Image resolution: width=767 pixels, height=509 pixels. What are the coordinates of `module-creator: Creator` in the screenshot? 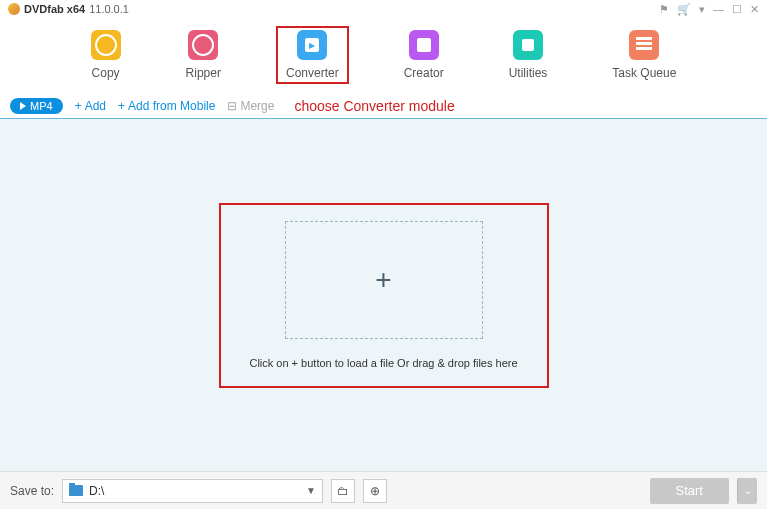 It's located at (424, 55).